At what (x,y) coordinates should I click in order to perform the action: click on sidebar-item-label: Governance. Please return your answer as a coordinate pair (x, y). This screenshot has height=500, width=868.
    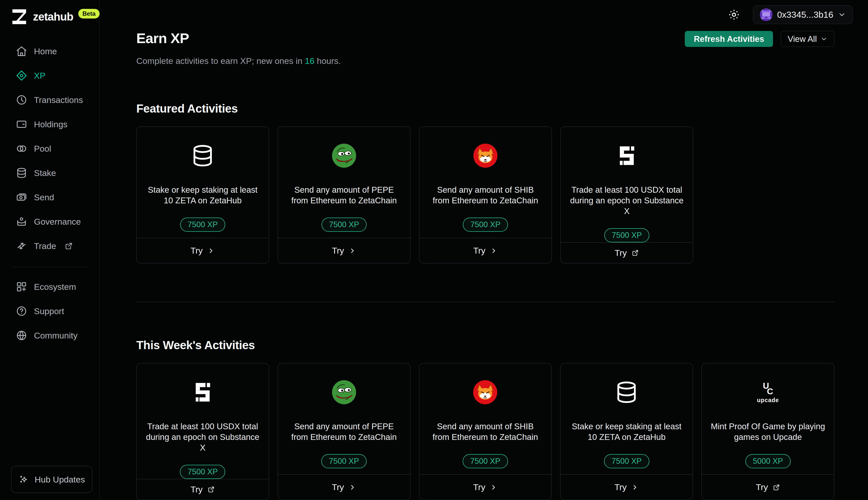
    Looking at the image, I should click on (58, 222).